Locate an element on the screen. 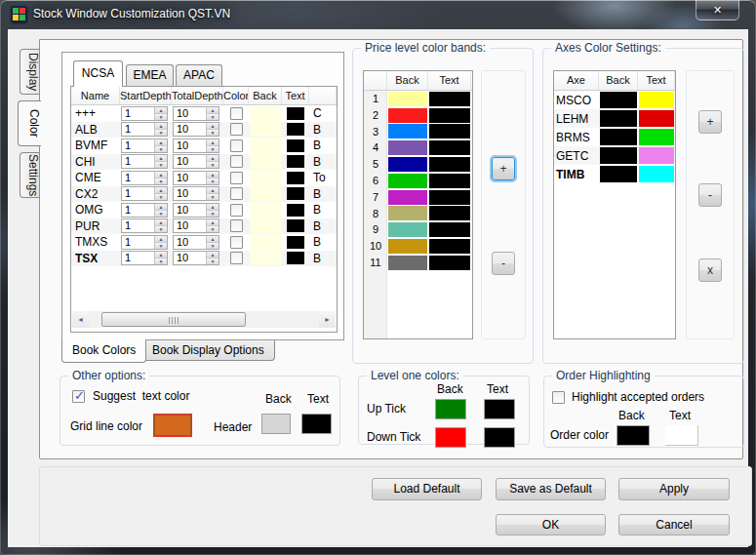 This screenshot has height=555, width=756. book-column-header-totaldepth: TotalDepth is located at coordinates (197, 96).